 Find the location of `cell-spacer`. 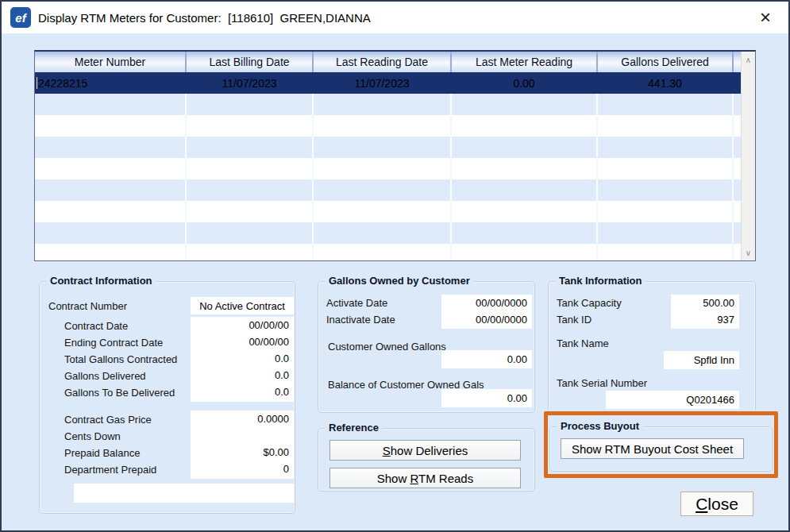

cell-spacer is located at coordinates (737, 83).